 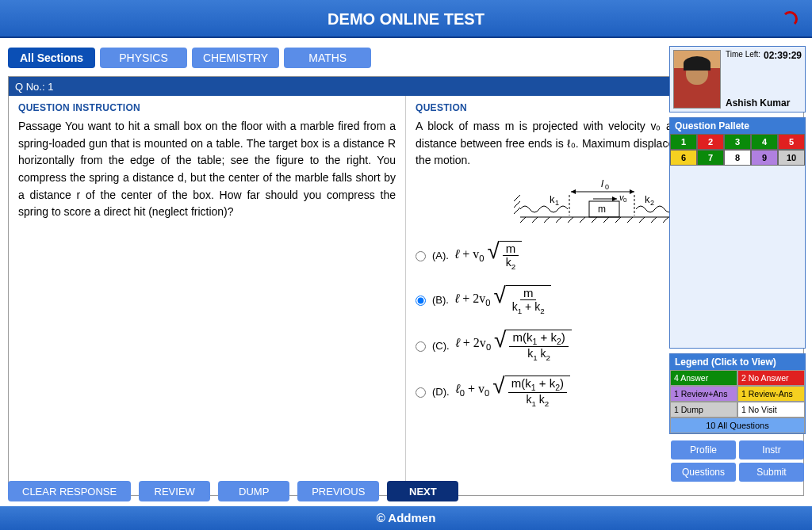 I want to click on legend-item: 1 Dump, so click(x=704, y=410).